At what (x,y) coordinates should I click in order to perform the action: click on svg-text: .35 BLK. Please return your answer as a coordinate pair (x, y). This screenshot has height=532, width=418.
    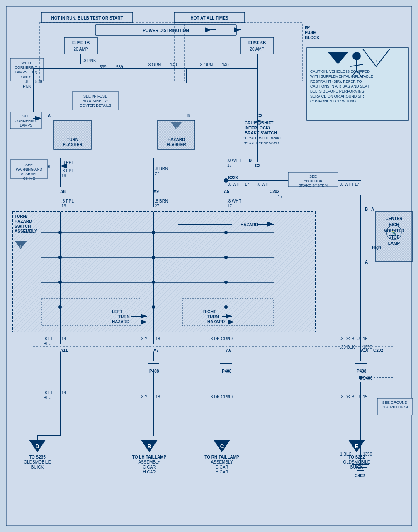
    Looking at the image, I should click on (348, 347).